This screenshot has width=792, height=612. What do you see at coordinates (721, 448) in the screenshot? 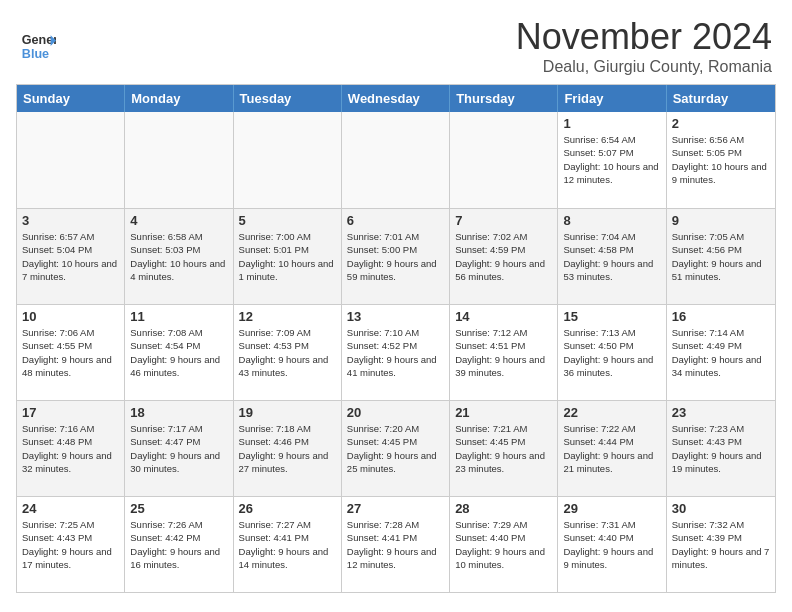
I see `calendar-cell: 23Sunrise: 7:23 AM Sunset: 4:43 PM Dayli…` at bounding box center [721, 448].